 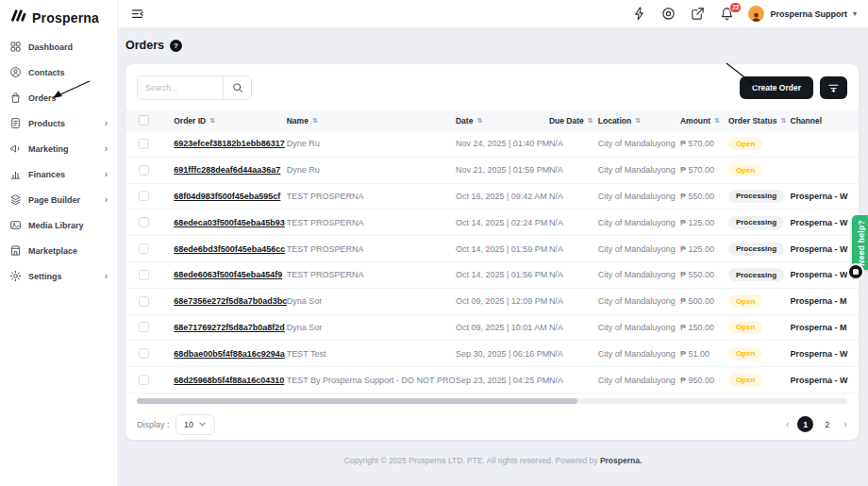 I want to click on order-id-link: 68e71769272f5d8a7b0a8f2d, so click(x=229, y=327).